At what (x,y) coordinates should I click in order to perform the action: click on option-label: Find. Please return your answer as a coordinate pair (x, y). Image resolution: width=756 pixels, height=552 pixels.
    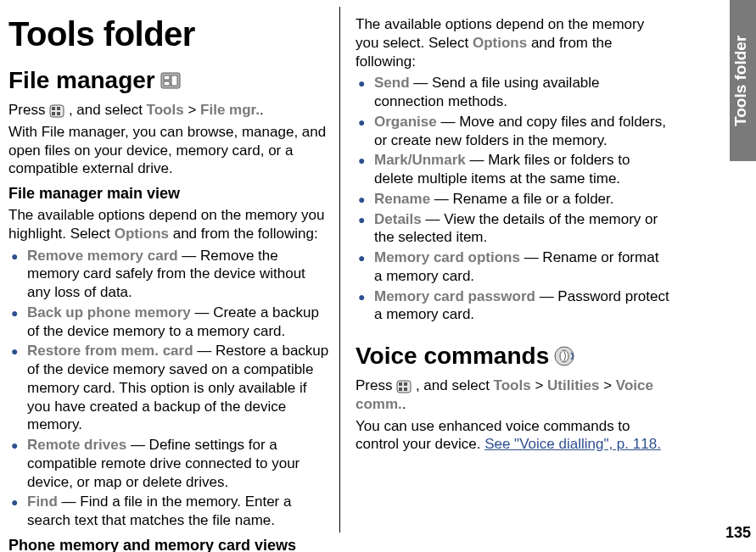
    Looking at the image, I should click on (42, 502).